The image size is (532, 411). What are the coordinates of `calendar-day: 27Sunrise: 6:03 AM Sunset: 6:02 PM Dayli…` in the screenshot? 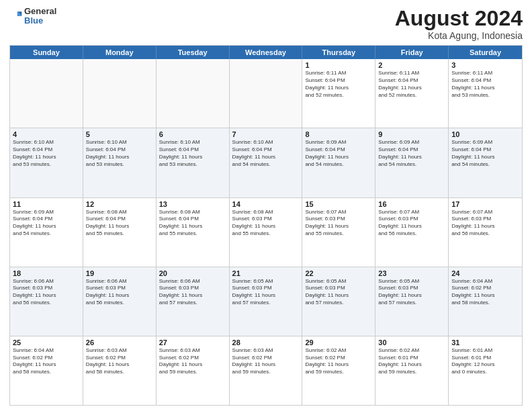 It's located at (193, 371).